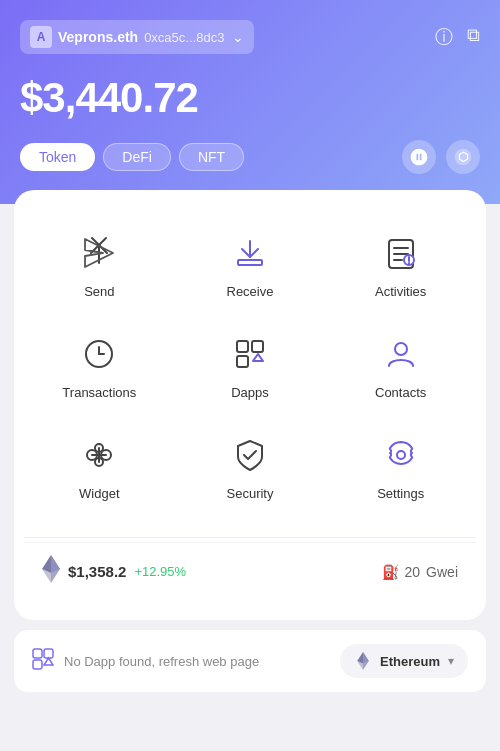  I want to click on eth-price-amount: $1,358.2, so click(97, 572).